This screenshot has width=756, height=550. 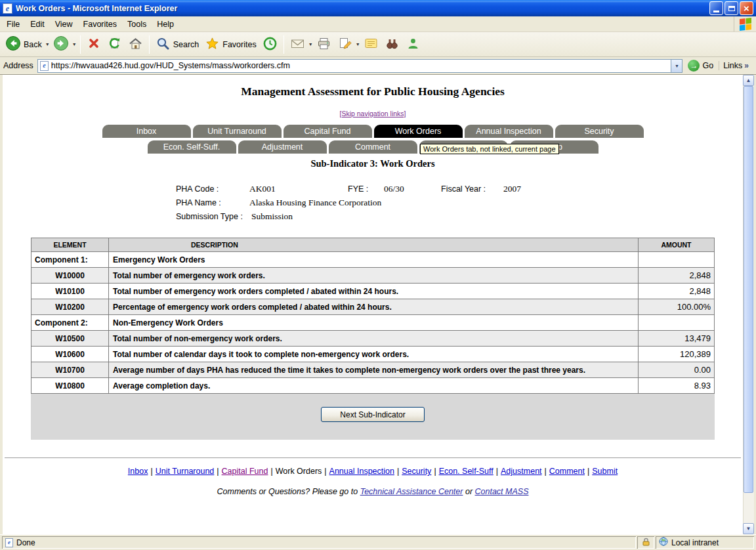 I want to click on footer-link-unit-turnaround: Unit Turnaround, so click(x=185, y=471).